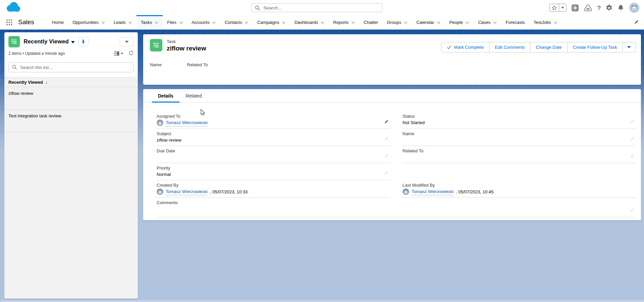  I want to click on nav-tab-accounts: Accounts, so click(204, 22).